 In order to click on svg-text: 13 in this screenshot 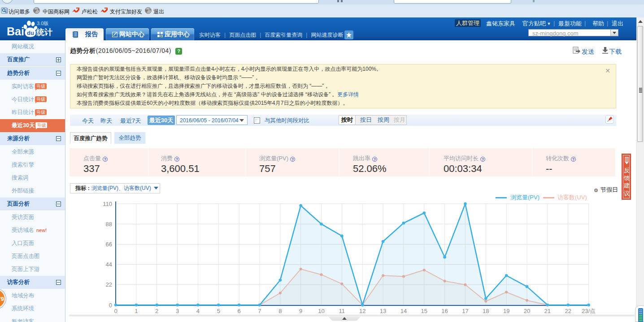, I will do `click(383, 311)`.